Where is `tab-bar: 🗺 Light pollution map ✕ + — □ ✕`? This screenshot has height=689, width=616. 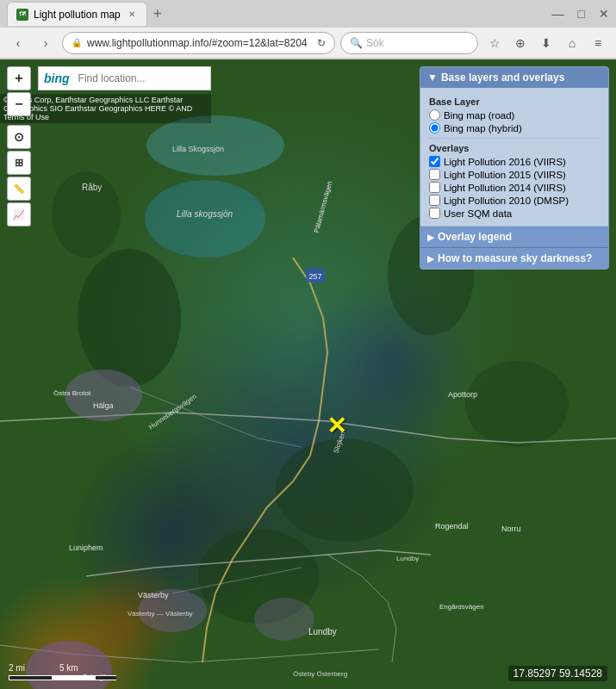
tab-bar: 🗺 Light pollution map ✕ + — □ ✕ is located at coordinates (308, 14).